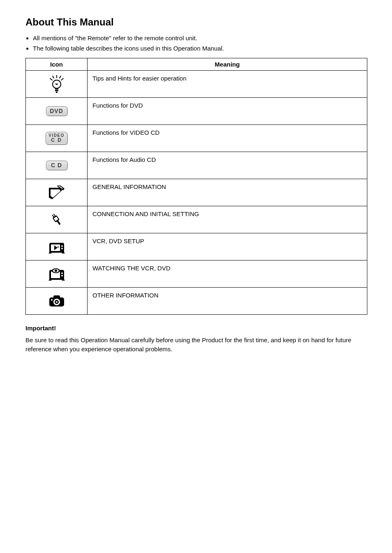 This screenshot has height=553, width=392. I want to click on table-row: ✦ VCR, DVD SETUP, so click(196, 247).